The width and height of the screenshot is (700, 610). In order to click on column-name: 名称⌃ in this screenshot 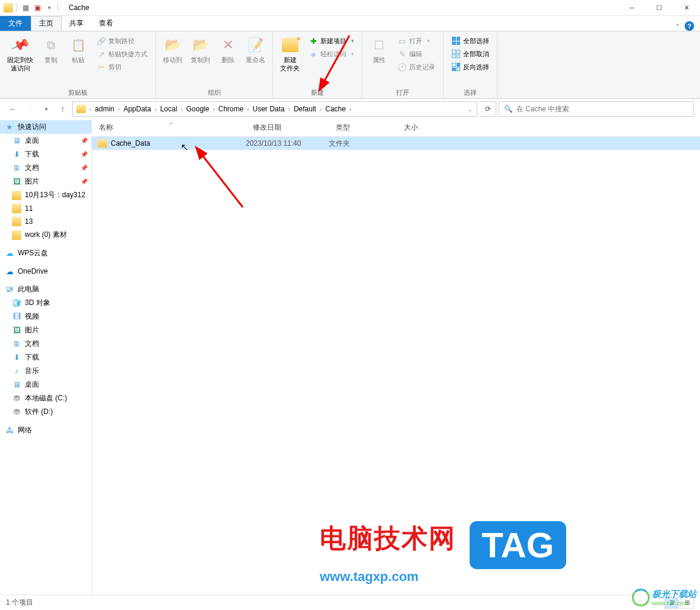, I will do `click(169, 128)`.